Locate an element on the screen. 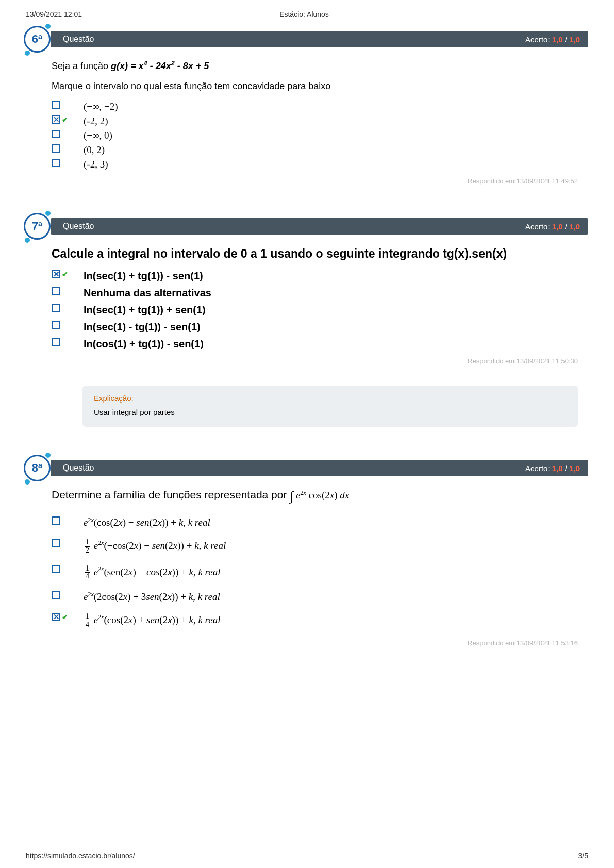 This screenshot has width=614, height=868. option-text: e2x(cos(2x) − sen(2x)) + k, k real is located at coordinates (147, 523).